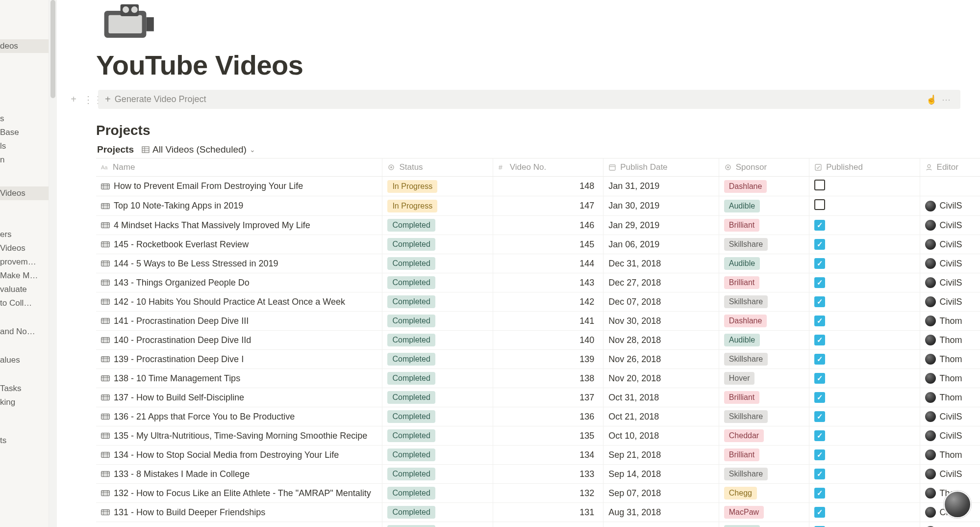  Describe the element at coordinates (108, 99) in the screenshot. I see `plus-icon: +` at that location.